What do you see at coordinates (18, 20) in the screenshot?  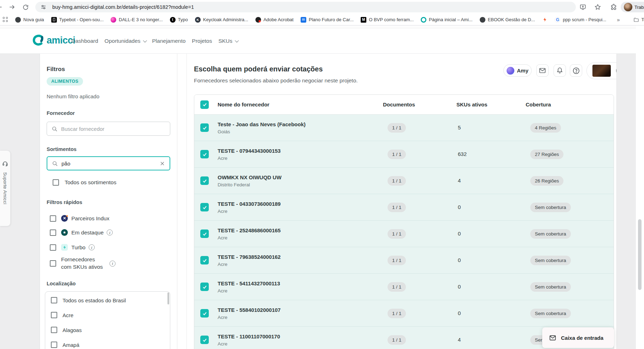 I see `globe-icon` at bounding box center [18, 20].